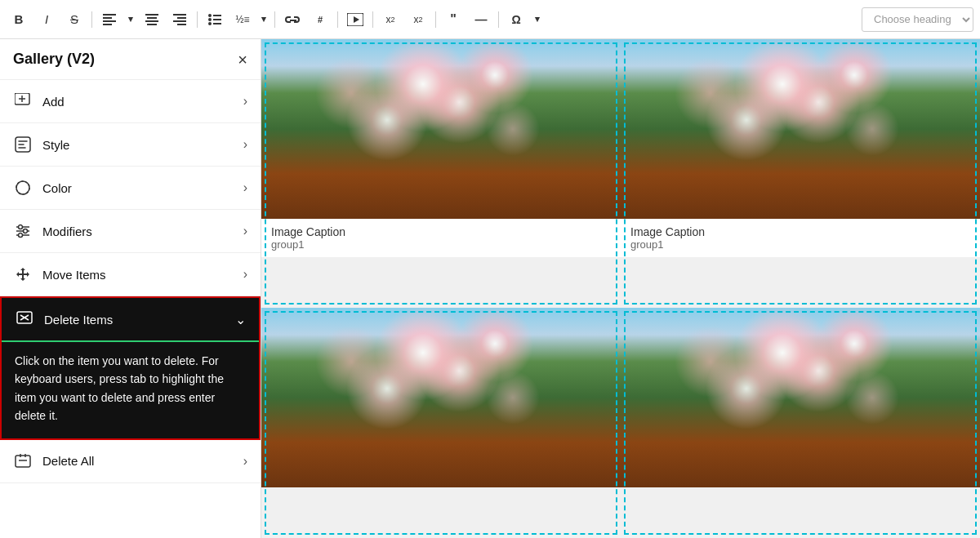  Describe the element at coordinates (23, 101) in the screenshot. I see `add-icon` at that location.